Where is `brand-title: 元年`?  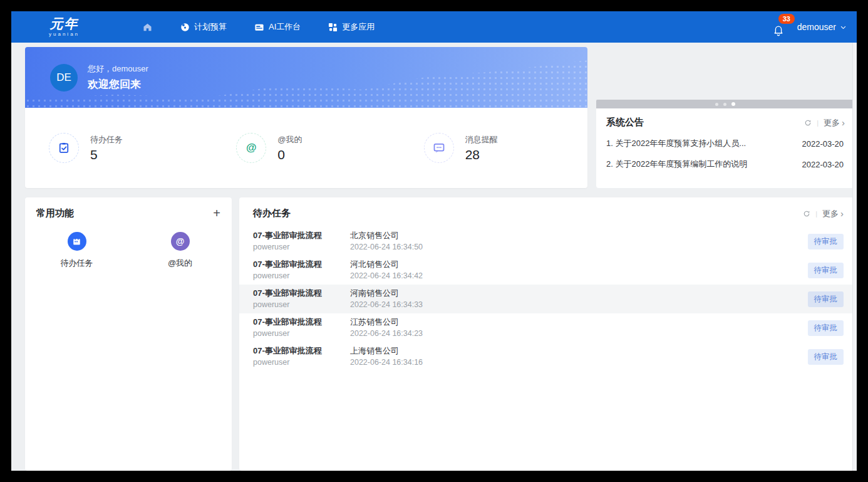 brand-title: 元年 is located at coordinates (65, 24).